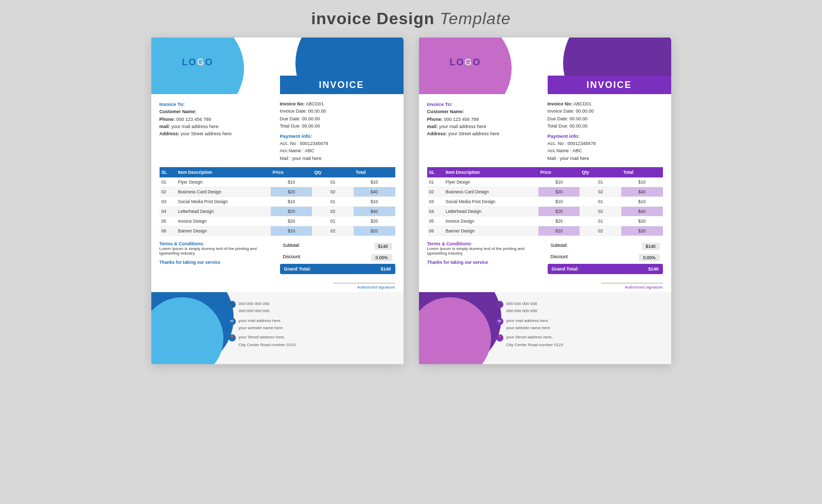 Image resolution: width=822 pixels, height=504 pixels. Describe the element at coordinates (605, 143) in the screenshot. I see `acc-no-row-p: Acc. No : 00012345678` at that location.